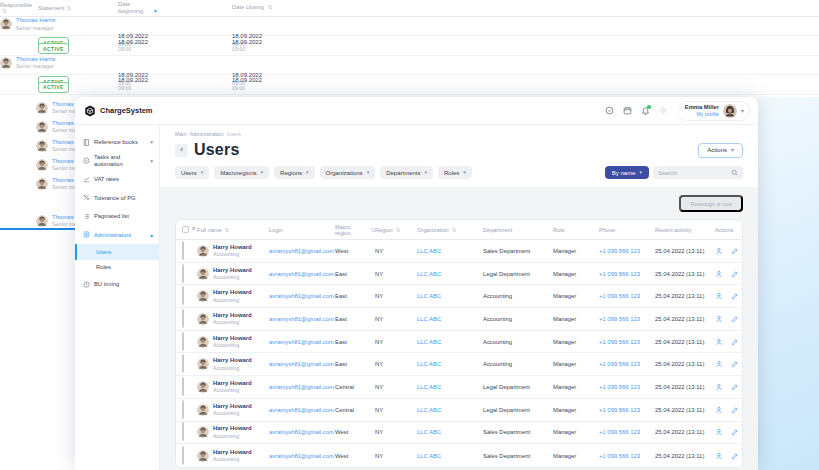  Describe the element at coordinates (186, 230) in the screenshot. I see `select-all-checkbox` at that location.